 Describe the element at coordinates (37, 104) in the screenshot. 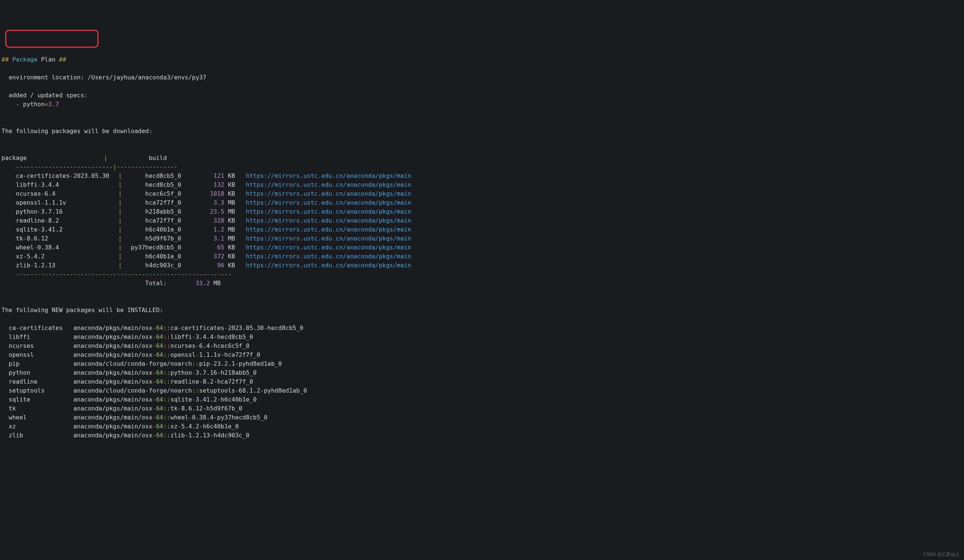

I see `spec-item: - python=3.7` at that location.